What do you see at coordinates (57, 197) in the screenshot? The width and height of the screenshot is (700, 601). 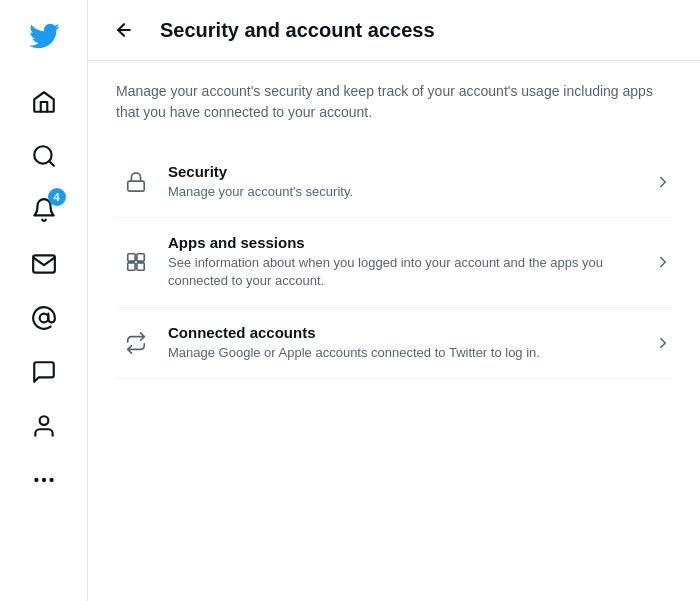 I see `notification-badge: 4` at bounding box center [57, 197].